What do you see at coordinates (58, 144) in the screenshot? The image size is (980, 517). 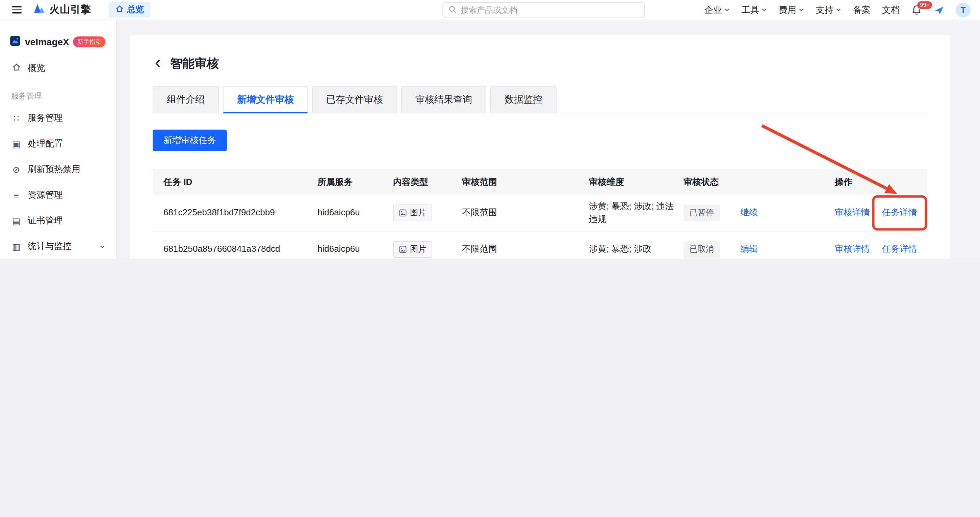 I see `sidebar-item-process-config: ▣ 处理配置` at bounding box center [58, 144].